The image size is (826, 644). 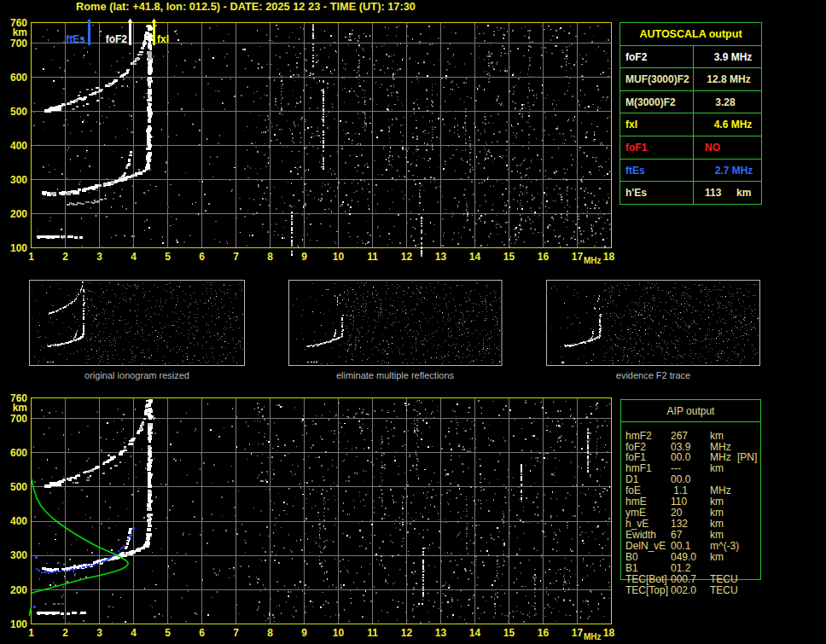 What do you see at coordinates (631, 557) in the screenshot?
I see `svg-text: B0` at bounding box center [631, 557].